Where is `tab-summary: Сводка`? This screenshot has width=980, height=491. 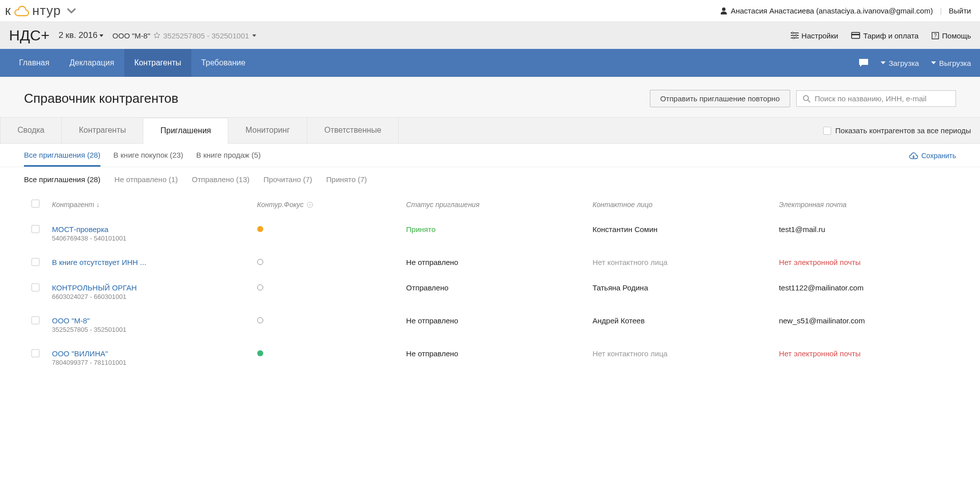 tab-summary: Сводка is located at coordinates (31, 131).